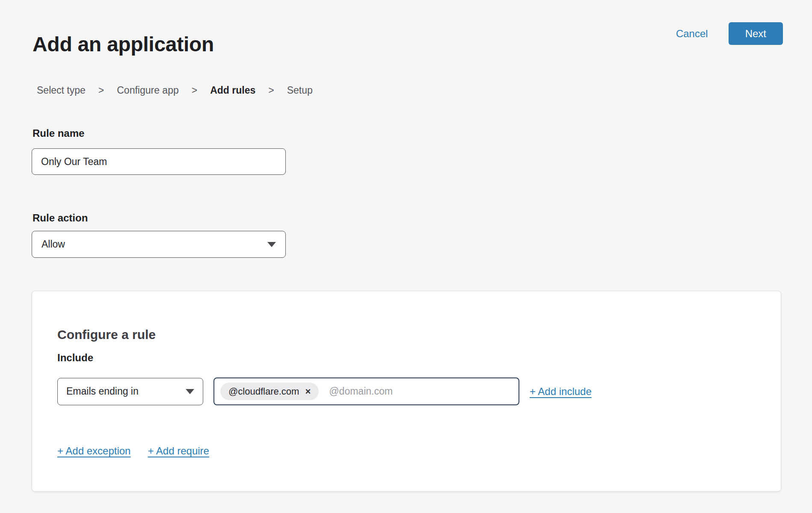  What do you see at coordinates (175, 91) in the screenshot?
I see `breadcrumb: Select type > Configure app > Add rules …` at bounding box center [175, 91].